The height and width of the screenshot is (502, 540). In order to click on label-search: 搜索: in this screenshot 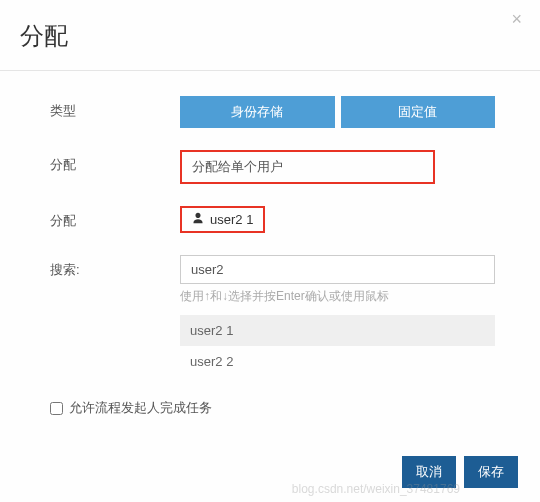, I will do `click(100, 267)`.